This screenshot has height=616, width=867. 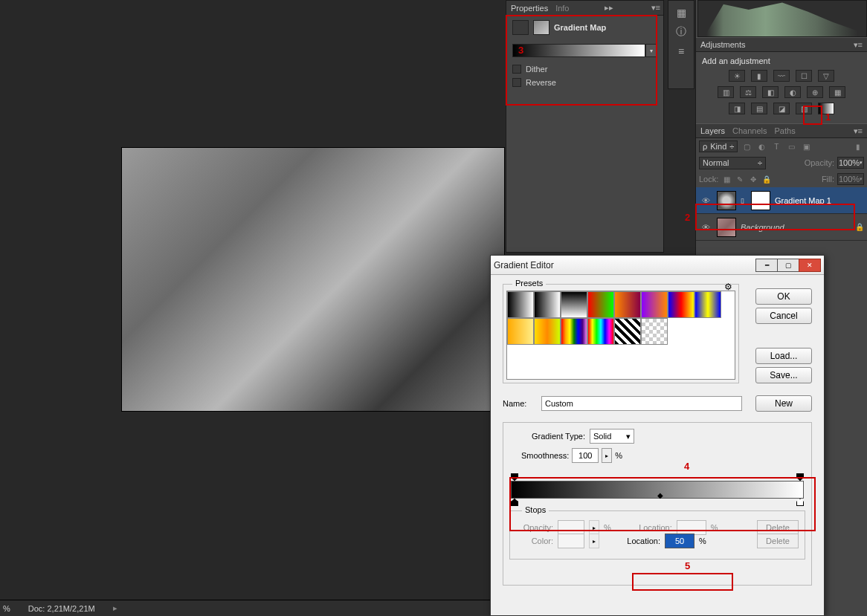 I want to click on opacity-stop-right, so click(x=800, y=477).